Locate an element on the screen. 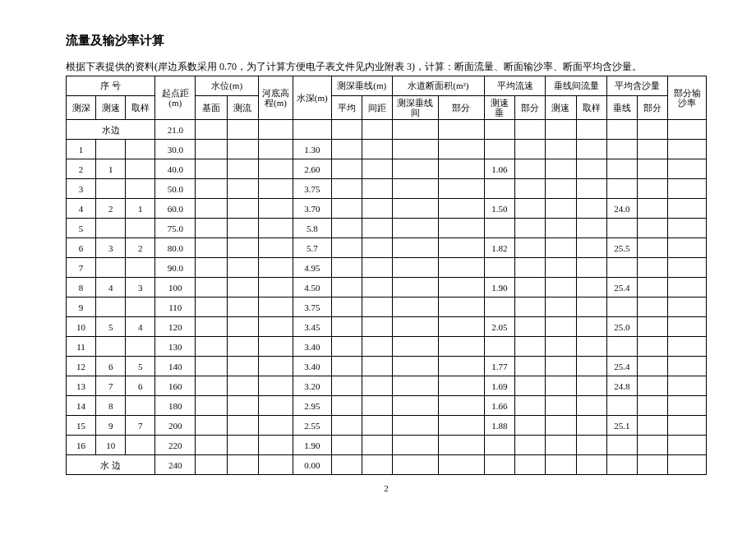  hdr-pingjunliusu: 平均流速 is located at coordinates (514, 86).